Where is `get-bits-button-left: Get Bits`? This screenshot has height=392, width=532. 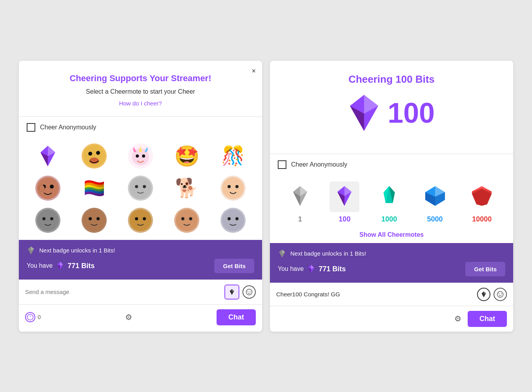
get-bits-button-left: Get Bits is located at coordinates (234, 266).